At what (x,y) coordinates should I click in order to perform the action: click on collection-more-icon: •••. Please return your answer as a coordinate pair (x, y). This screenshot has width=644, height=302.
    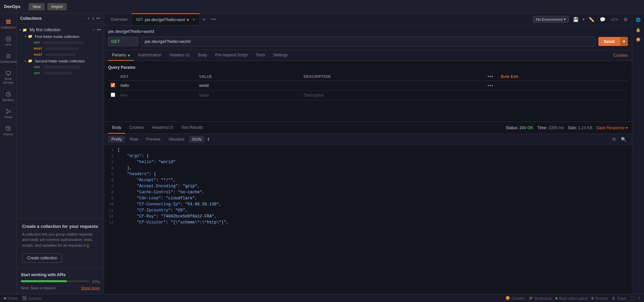
    Looking at the image, I should click on (99, 30).